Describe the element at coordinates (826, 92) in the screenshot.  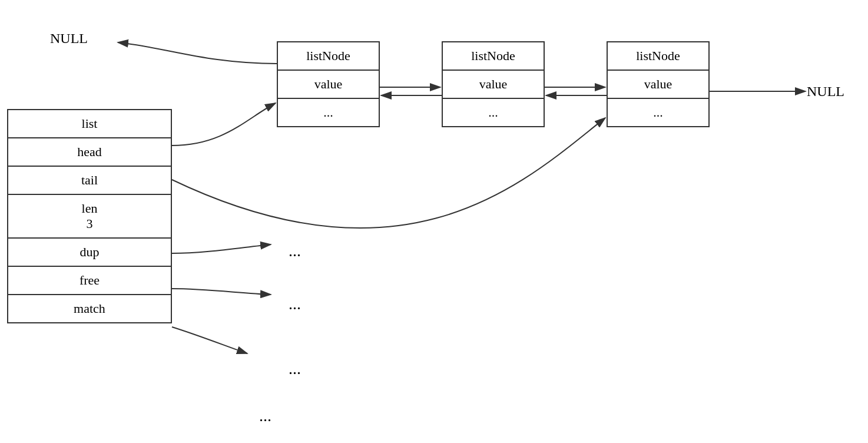
I see `null-right-label: NULL` at that location.